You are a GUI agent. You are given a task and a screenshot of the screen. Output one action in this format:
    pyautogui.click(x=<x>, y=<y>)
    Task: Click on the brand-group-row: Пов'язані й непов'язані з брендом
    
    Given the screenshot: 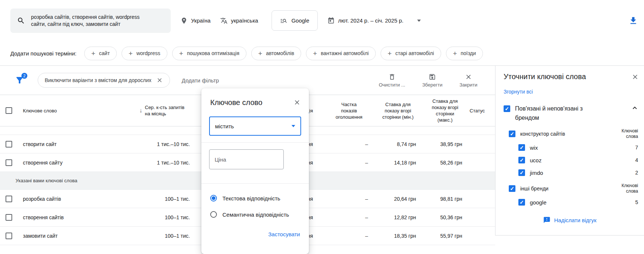 What is the action you would take?
    pyautogui.click(x=571, y=113)
    